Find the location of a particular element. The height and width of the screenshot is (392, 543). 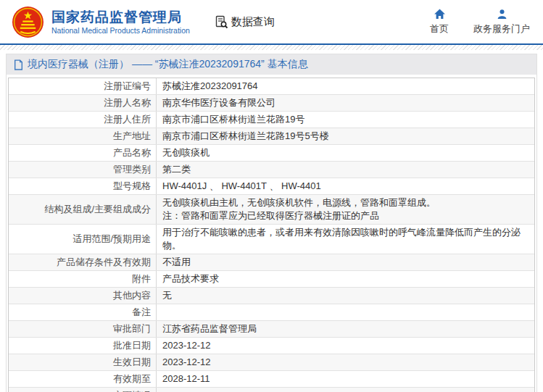

row-label: 审批部门 is located at coordinates (83, 329).